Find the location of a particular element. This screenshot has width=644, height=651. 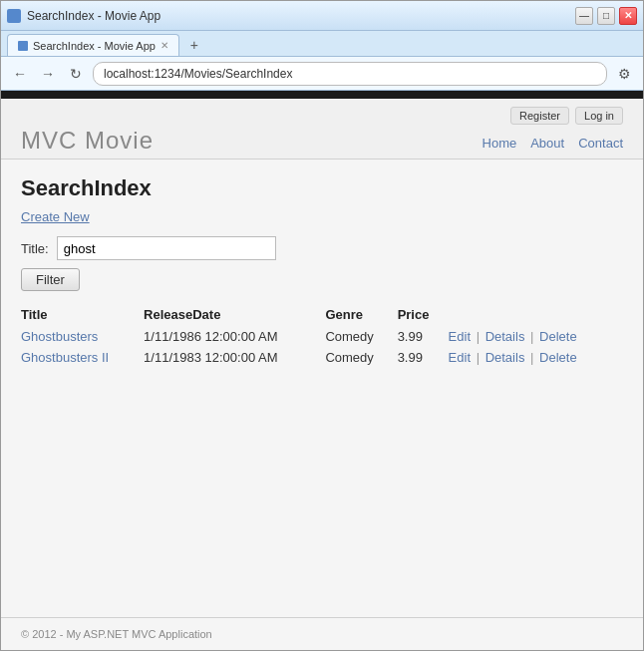

search-row: Title: is located at coordinates (322, 248).